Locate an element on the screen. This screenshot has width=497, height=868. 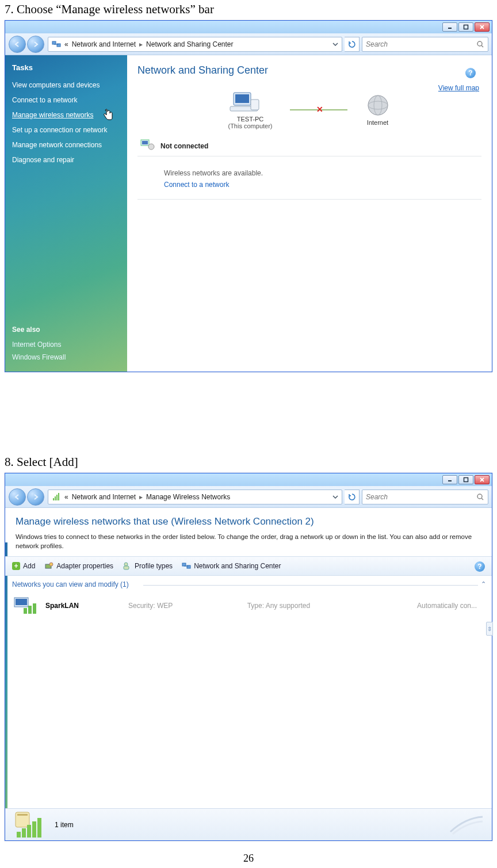
collapse-caret-icon: ⌃ is located at coordinates (483, 584).